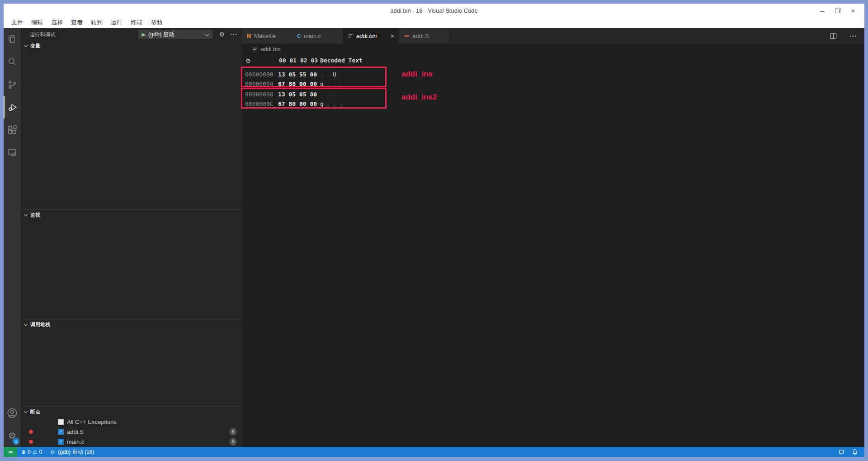  What do you see at coordinates (41, 452) in the screenshot?
I see `warnings-count: 0` at bounding box center [41, 452].